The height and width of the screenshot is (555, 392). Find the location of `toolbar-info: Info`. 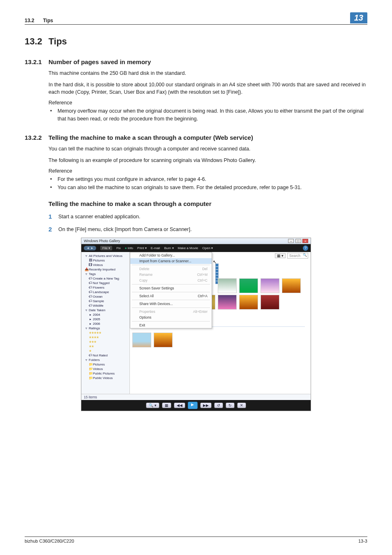

toolbar-info: Info is located at coordinates (129, 248).